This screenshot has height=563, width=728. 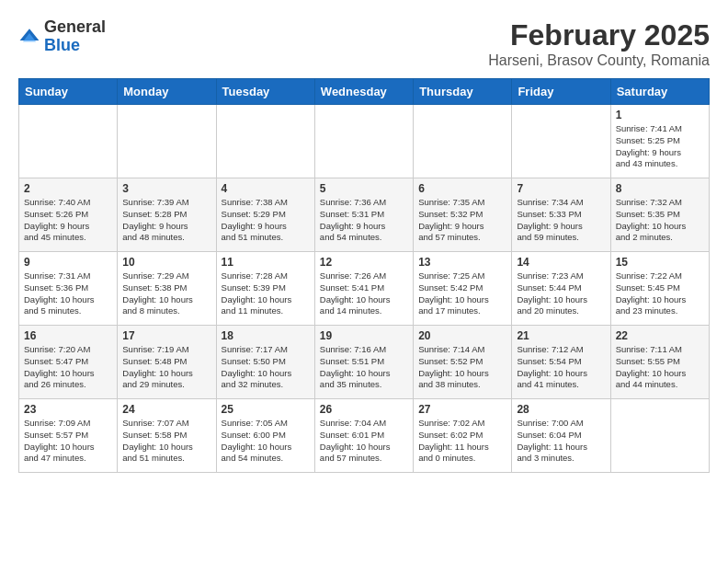 What do you see at coordinates (364, 289) in the screenshot?
I see `week-row-3: 9Sunrise: 7:31 AM Sunset: 5:36 PM Daylig…` at bounding box center [364, 289].